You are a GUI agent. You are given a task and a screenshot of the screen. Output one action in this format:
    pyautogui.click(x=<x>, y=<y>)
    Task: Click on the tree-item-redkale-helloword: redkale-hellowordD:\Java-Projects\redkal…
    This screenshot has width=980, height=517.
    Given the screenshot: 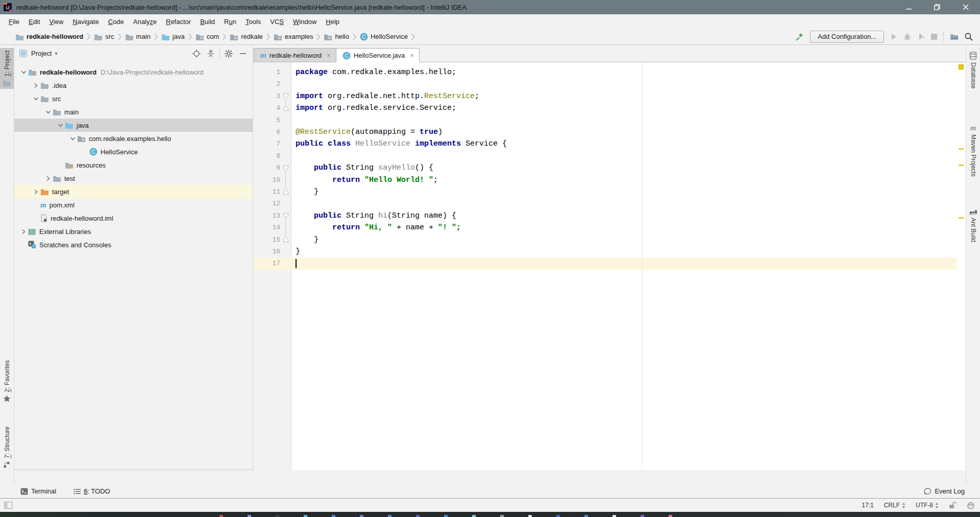 What is the action you would take?
    pyautogui.click(x=134, y=72)
    